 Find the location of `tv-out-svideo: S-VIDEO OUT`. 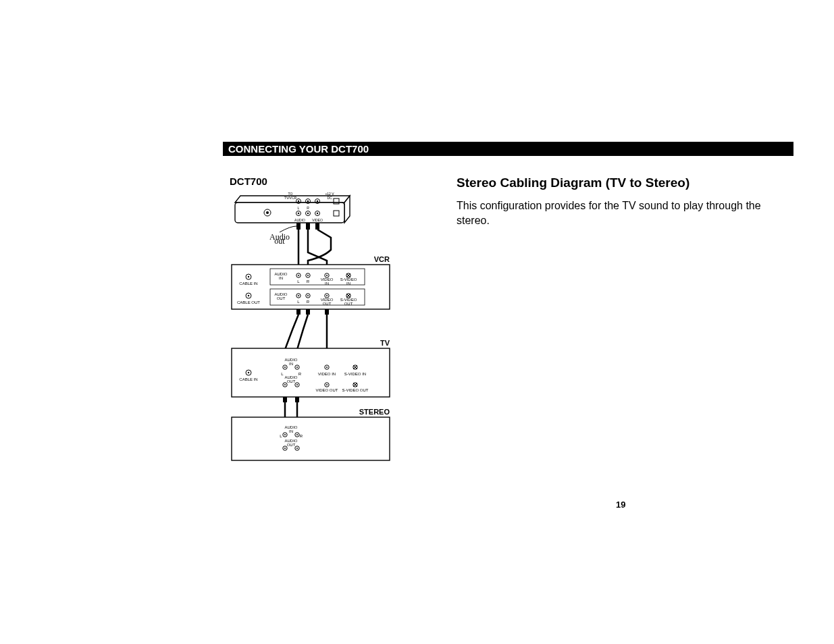

tv-out-svideo: S-VIDEO OUT is located at coordinates (355, 390).